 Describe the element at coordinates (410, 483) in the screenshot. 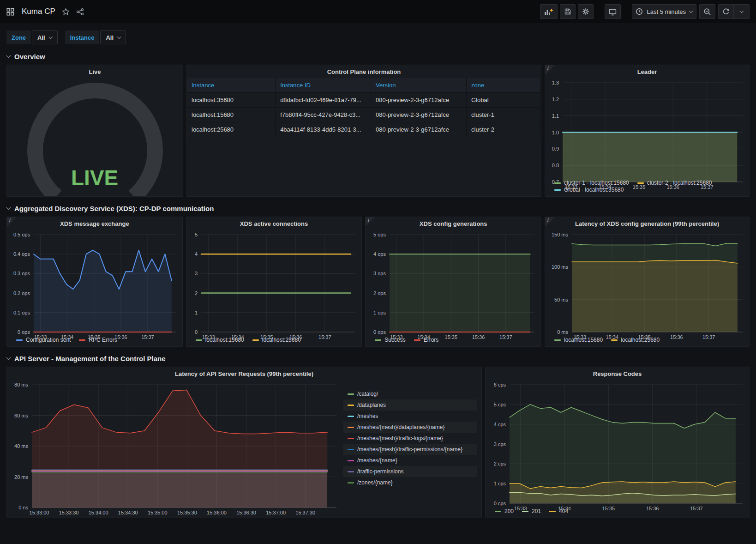

I see `legend-item: /zones/{name}` at that location.